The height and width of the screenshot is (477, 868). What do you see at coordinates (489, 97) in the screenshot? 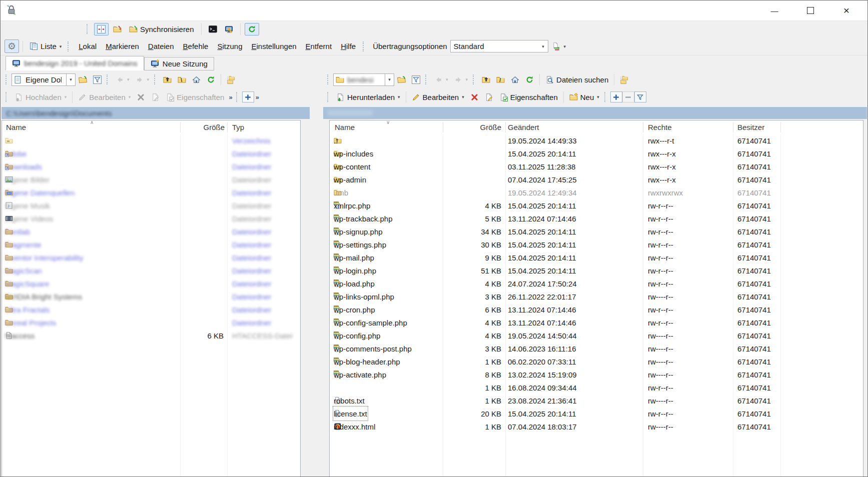
I see `remote-rename-button` at bounding box center [489, 97].